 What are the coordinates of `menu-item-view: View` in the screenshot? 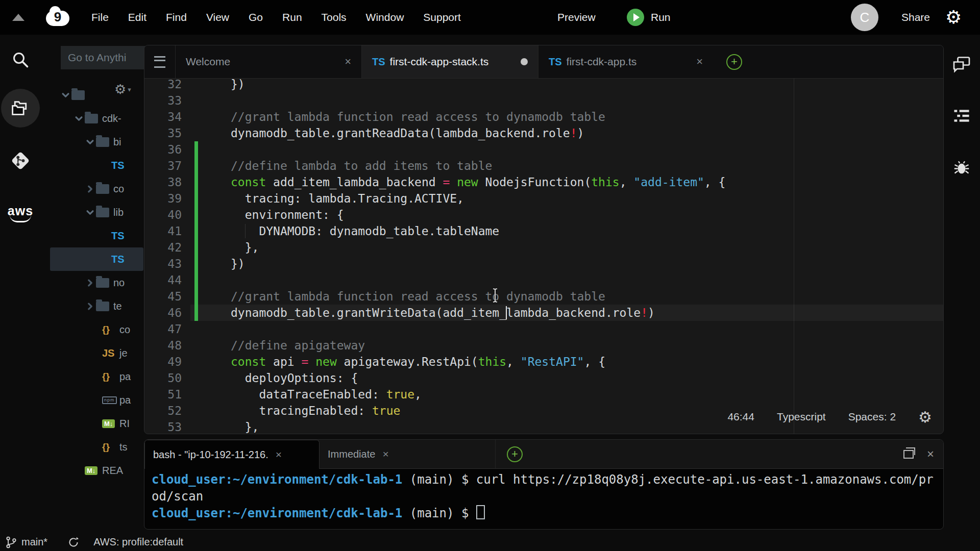 It's located at (217, 17).